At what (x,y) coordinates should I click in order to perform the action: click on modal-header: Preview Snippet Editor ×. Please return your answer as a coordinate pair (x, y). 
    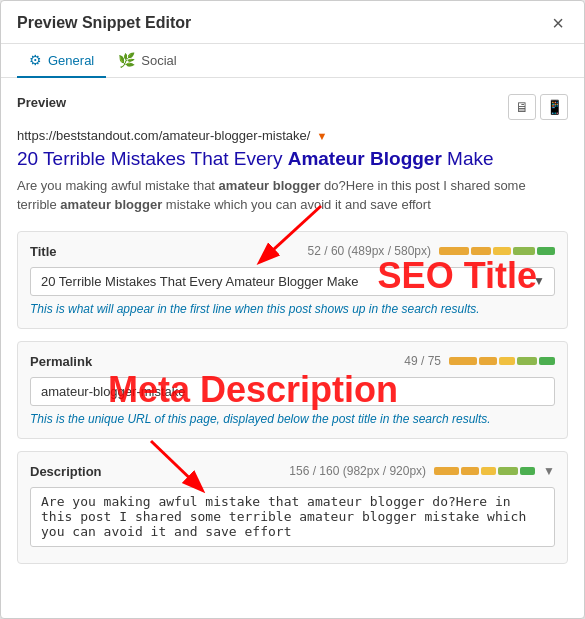
    Looking at the image, I should click on (292, 22).